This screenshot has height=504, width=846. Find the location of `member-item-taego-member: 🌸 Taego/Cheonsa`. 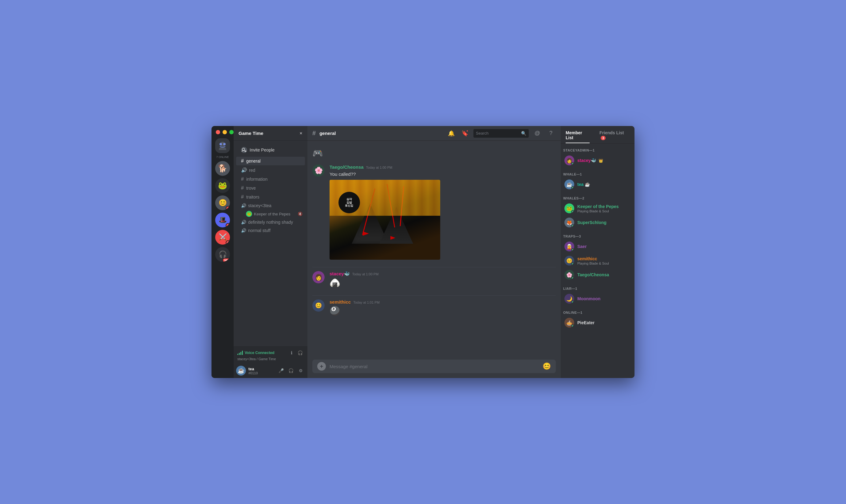

member-item-taego-member: 🌸 Taego/Cheonsa is located at coordinates (598, 275).